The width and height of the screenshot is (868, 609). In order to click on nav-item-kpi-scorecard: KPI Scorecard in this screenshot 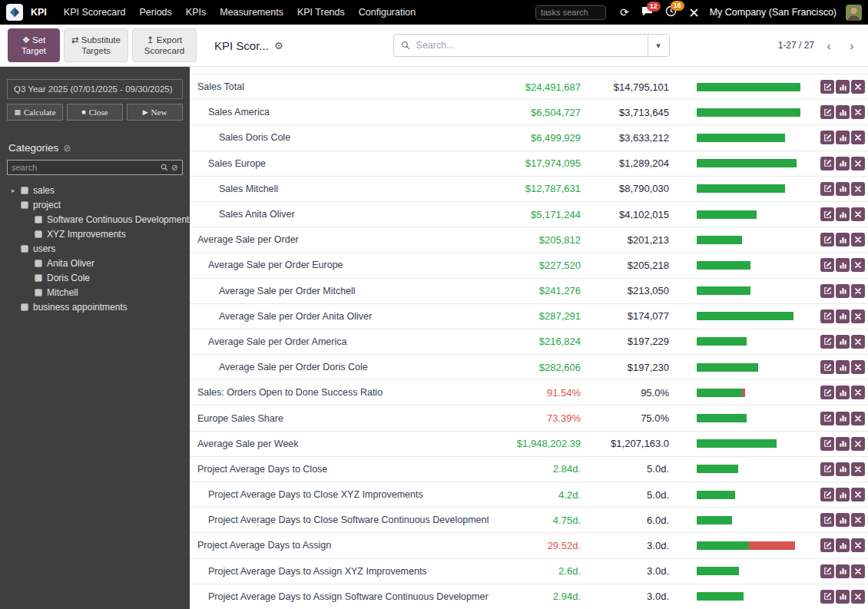, I will do `click(95, 12)`.